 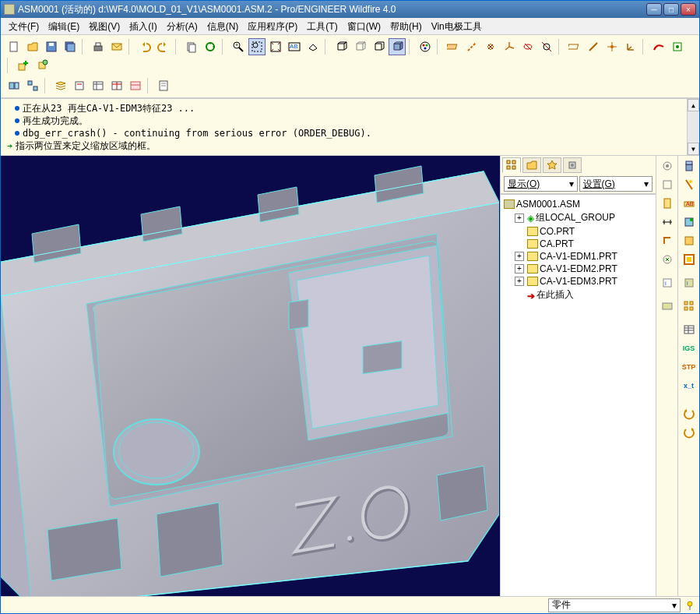 What do you see at coordinates (33, 47) in the screenshot?
I see `open-file-button` at bounding box center [33, 47].